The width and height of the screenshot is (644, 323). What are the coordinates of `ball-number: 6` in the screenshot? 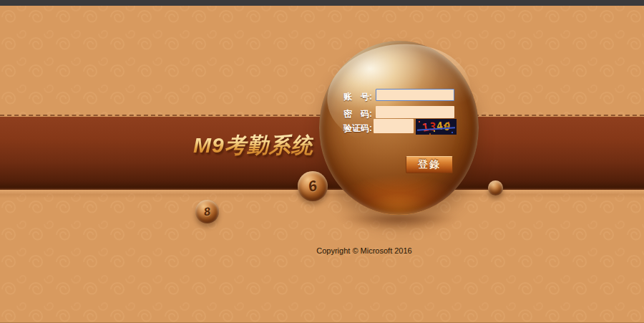 It's located at (312, 186).